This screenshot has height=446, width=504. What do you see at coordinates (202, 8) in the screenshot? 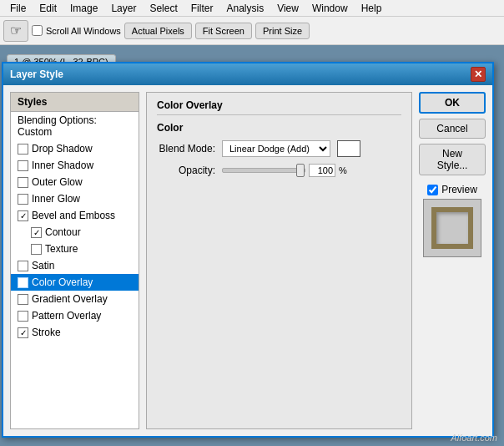
I see `menu-filter: Filter` at bounding box center [202, 8].